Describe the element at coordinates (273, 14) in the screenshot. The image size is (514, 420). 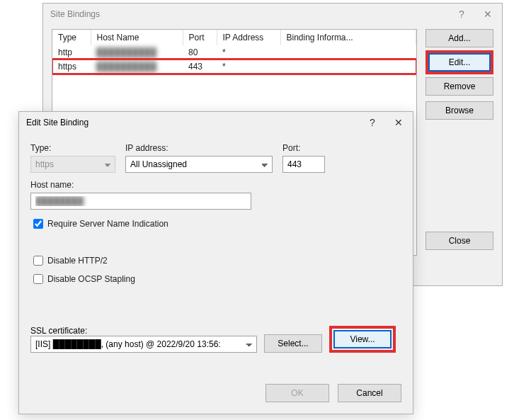
I see `titlebar: Site Bindings ? ✕` at that location.